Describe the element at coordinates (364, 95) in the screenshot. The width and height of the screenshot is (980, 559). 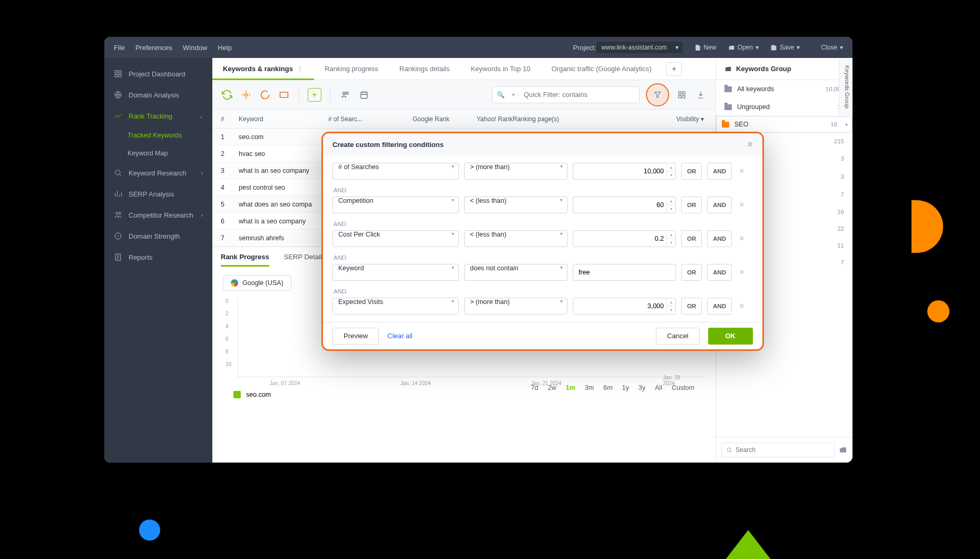
I see `calendar-icon` at that location.